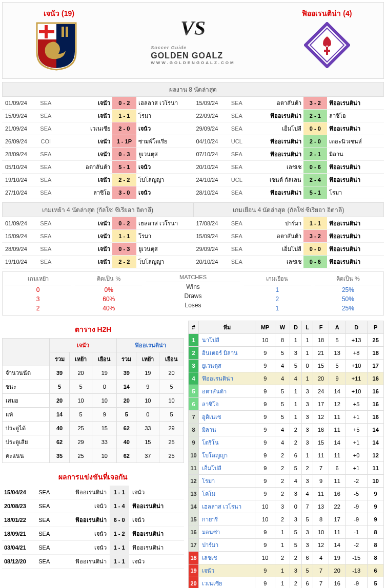 The height and width of the screenshot is (588, 386). I want to click on team-link: เวเนเซีย, so click(212, 583).